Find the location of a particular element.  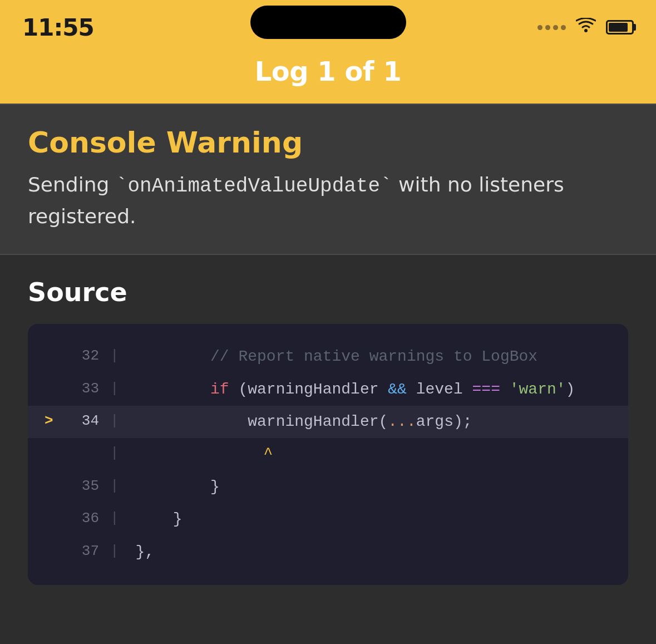

code-line-34: > 34 | warningHandler(...args); is located at coordinates (328, 422).